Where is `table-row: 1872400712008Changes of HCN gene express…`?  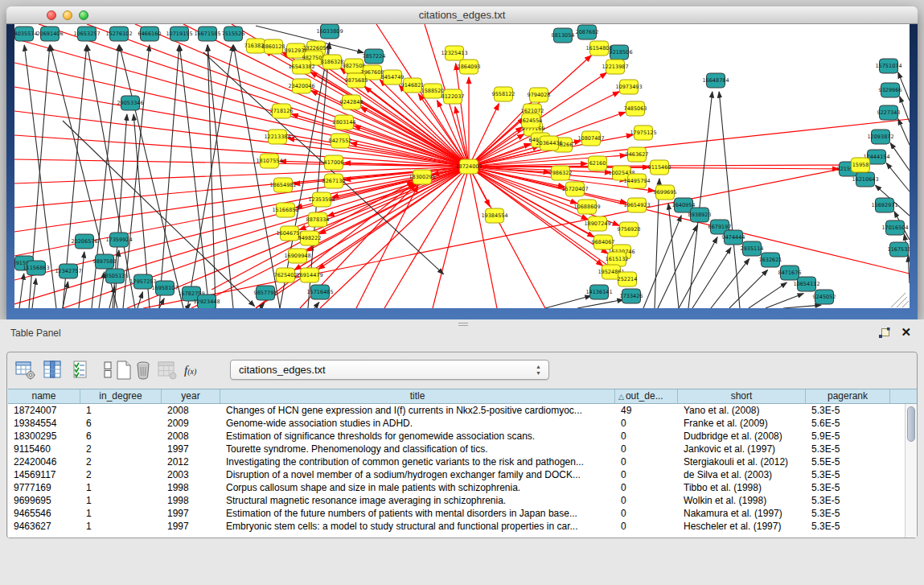 table-row: 1872400712008Changes of HCN gene express… is located at coordinates (462, 410).